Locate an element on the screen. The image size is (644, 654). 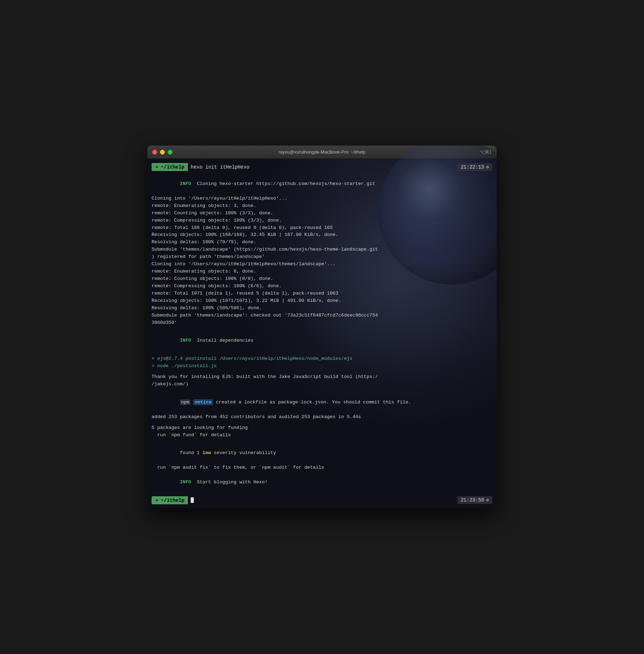
line-recv168: Receiving objects: 100% (168/168), 32.45… is located at coordinates (322, 235).